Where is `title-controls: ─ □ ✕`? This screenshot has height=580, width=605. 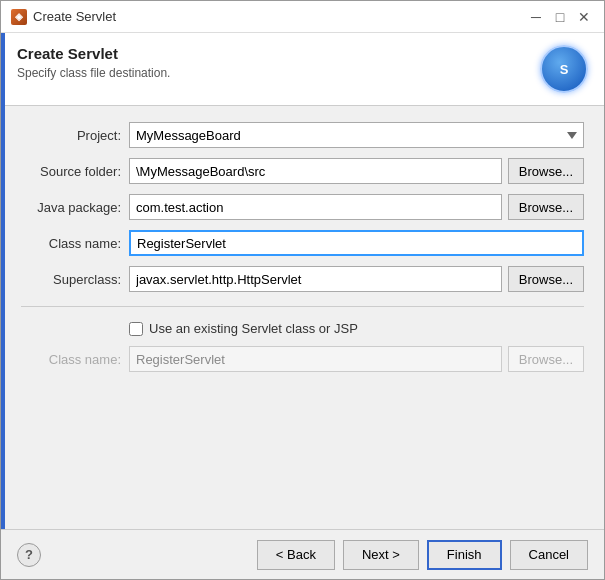 title-controls: ─ □ ✕ is located at coordinates (560, 17).